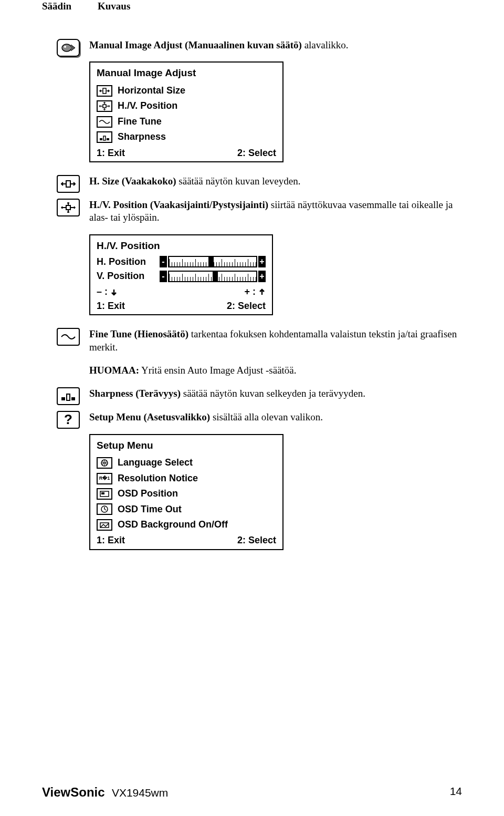  What do you see at coordinates (57, 6) in the screenshot?
I see `header-control: Säädin` at bounding box center [57, 6].